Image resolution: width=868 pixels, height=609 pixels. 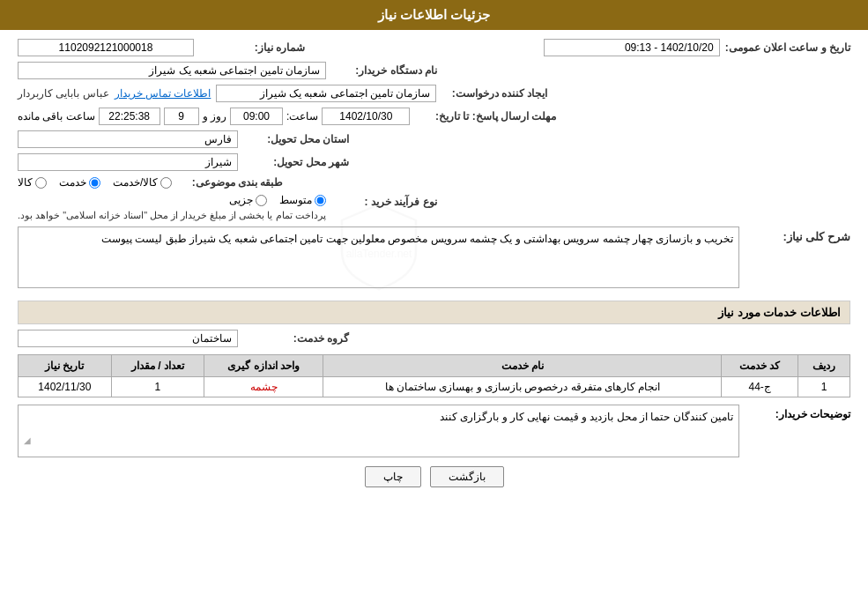 I want to click on cell-date: 1402/11/30, so click(x=65, y=388).